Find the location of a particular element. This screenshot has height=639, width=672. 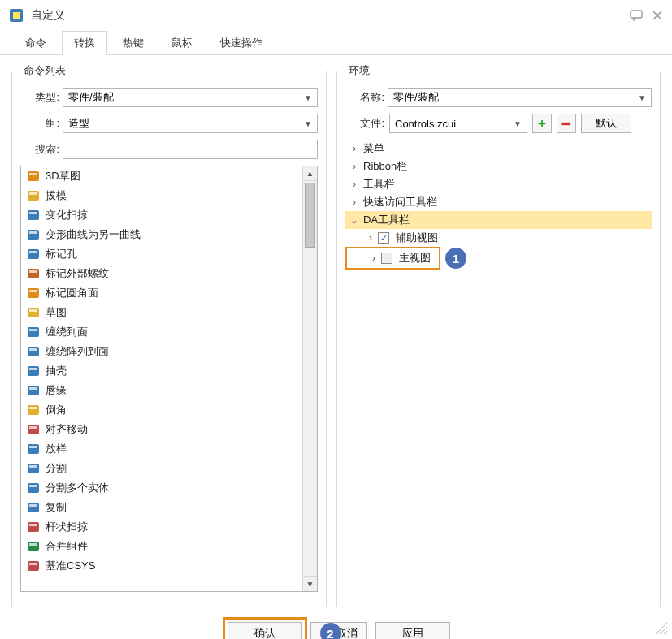

command-label: 对齐移动 is located at coordinates (67, 430).